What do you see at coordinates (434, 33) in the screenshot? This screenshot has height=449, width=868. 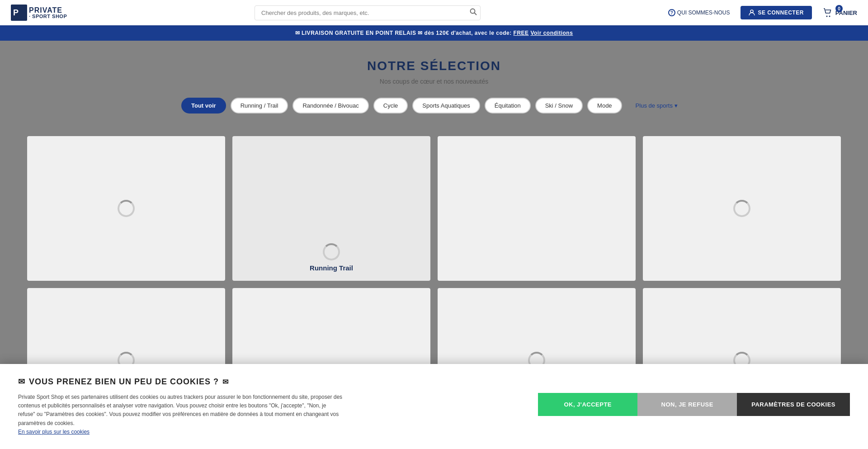 I see `promo-banner: ✉ LIVRAISON GRATUITE EN POINT RELAIS ✉ d…` at bounding box center [434, 33].